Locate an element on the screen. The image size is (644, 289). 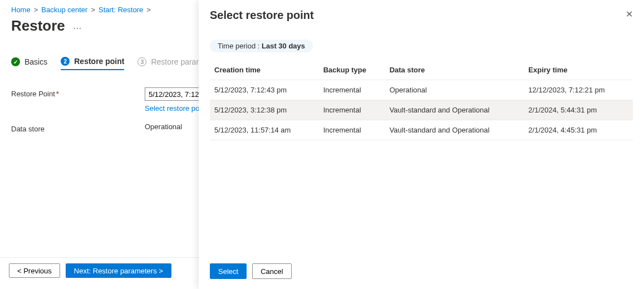
breadcrumb-item-backup-center: Backup center is located at coordinates (65, 10).